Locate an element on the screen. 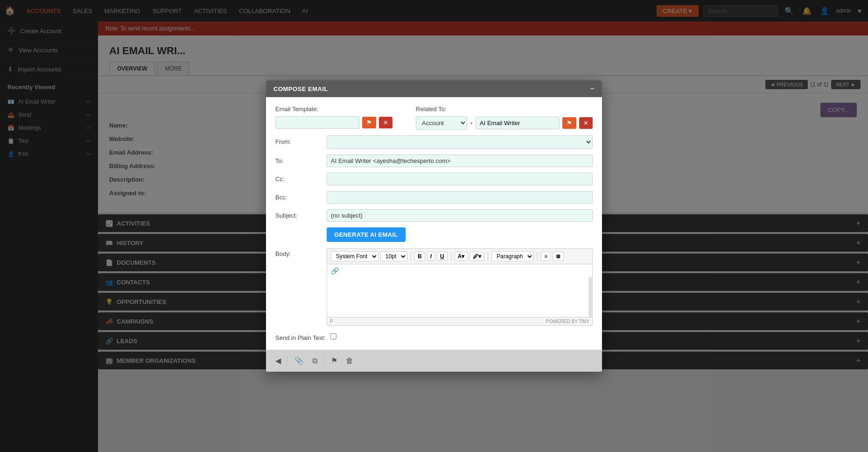 The width and height of the screenshot is (868, 452). editor-footer-right: POWERED BY TINY is located at coordinates (567, 321).